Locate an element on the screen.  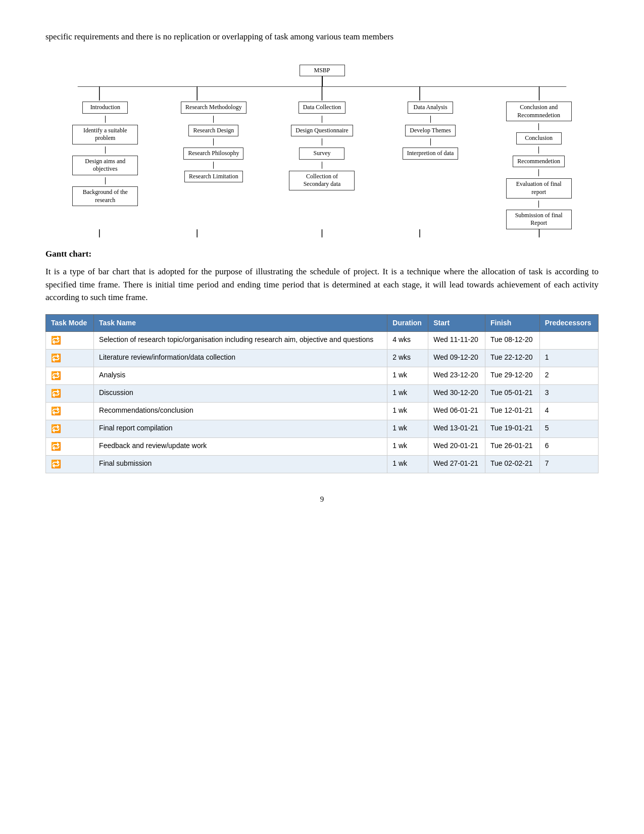
org-level1-row: Introduction Identify a suitable problem… is located at coordinates (322, 166).